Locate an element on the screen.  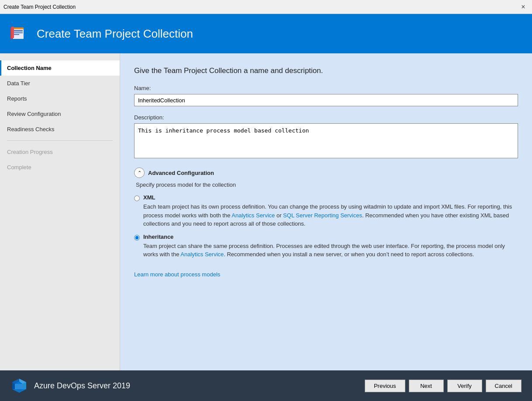
chevron-up-icon: ⌃ is located at coordinates (139, 173).